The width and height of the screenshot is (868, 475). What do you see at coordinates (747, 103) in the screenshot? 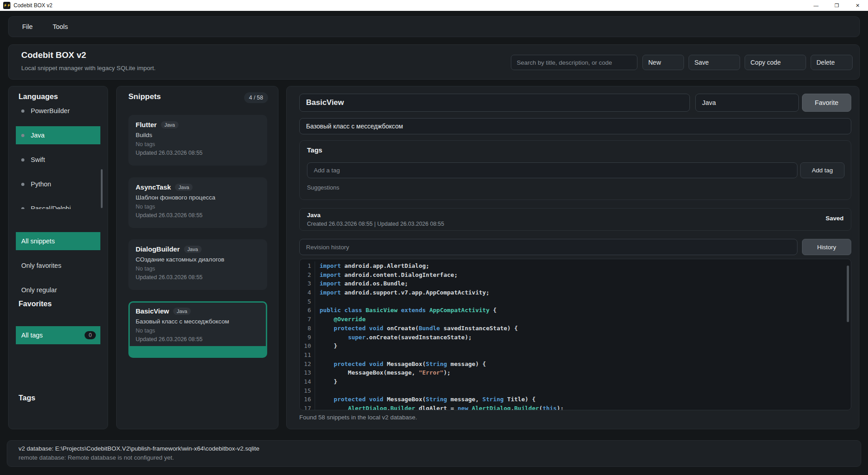
I see `language-select: Java` at bounding box center [747, 103].